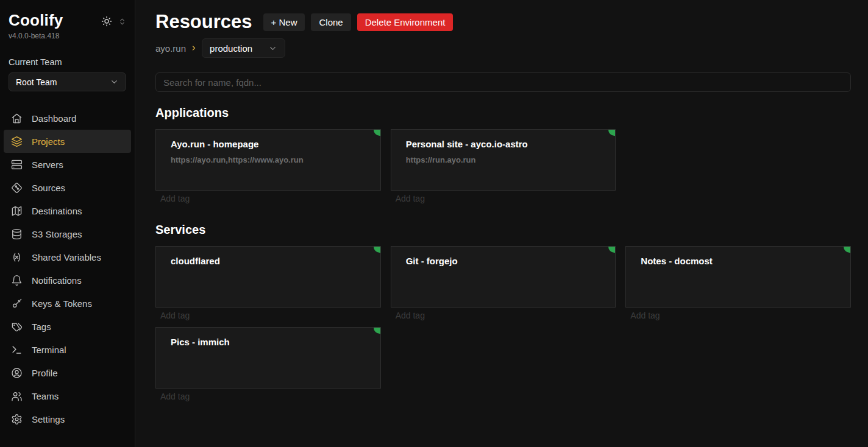  What do you see at coordinates (503, 22) in the screenshot?
I see `page-header: Resources + New Clone Delete Environment` at bounding box center [503, 22].